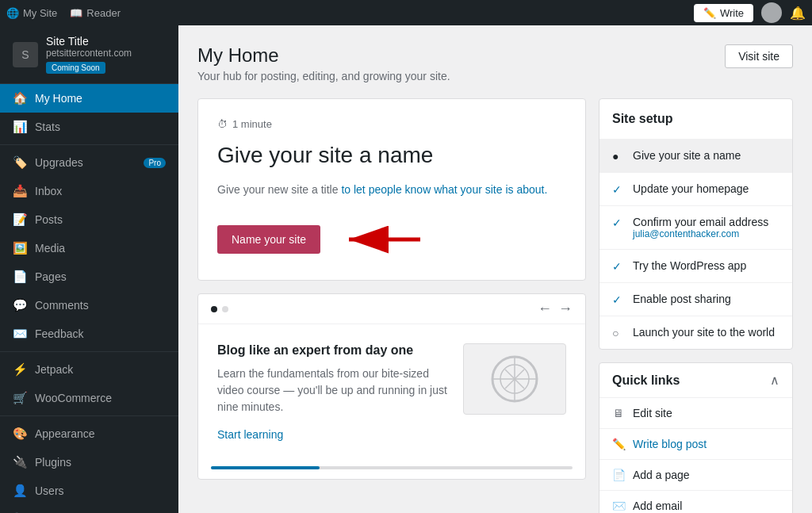  I want to click on sidebar-item-appearance: 🎨 Appearance, so click(89, 434).